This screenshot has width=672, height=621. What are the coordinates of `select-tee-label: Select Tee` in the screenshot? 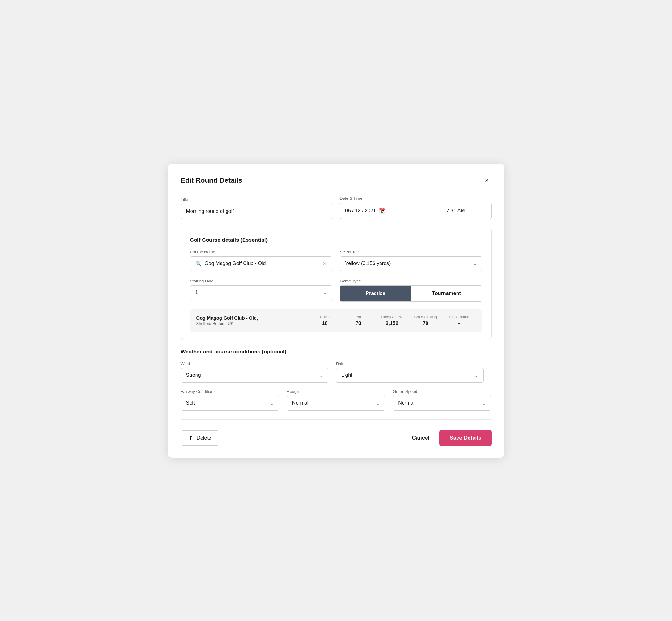 It's located at (411, 252).